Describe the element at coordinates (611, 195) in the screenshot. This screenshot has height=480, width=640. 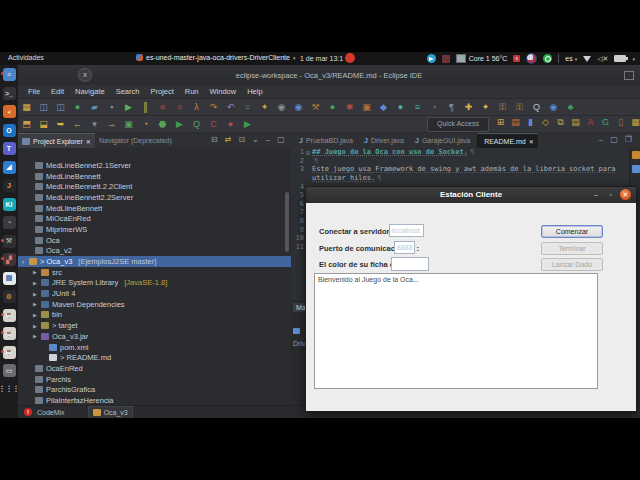
I see `maximize-button: ▫` at that location.